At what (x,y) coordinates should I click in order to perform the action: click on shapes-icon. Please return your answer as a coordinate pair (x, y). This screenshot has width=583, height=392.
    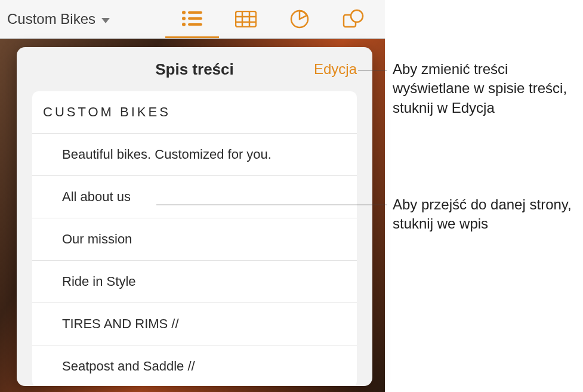
    Looking at the image, I should click on (353, 19).